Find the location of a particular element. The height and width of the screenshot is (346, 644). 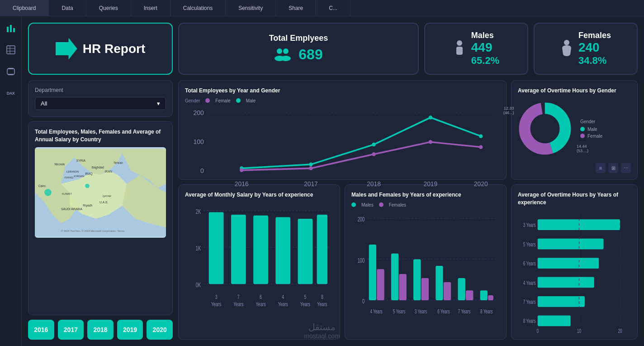

toolbar-insert: Insert is located at coordinates (151, 8).